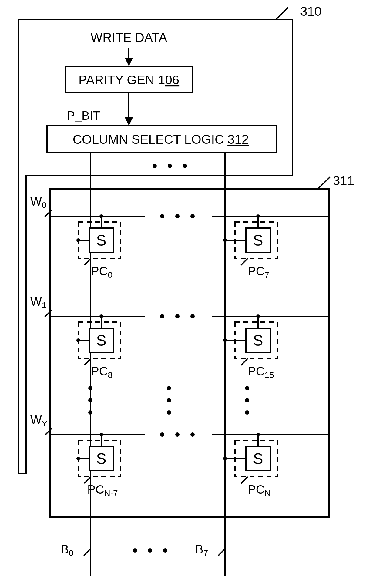  I want to click on outer-ref-label: 310, so click(311, 12).